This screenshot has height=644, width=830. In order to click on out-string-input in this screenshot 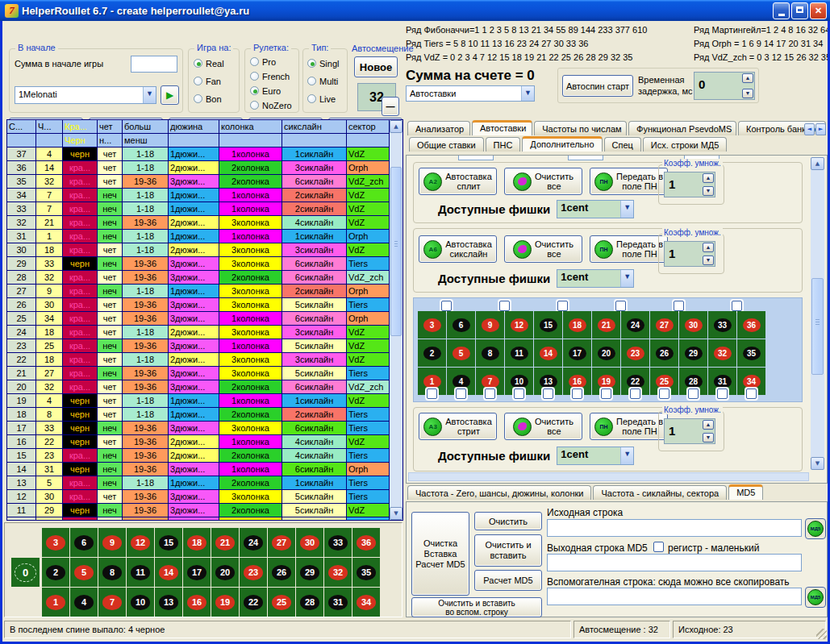, I will do `click(674, 563)`.